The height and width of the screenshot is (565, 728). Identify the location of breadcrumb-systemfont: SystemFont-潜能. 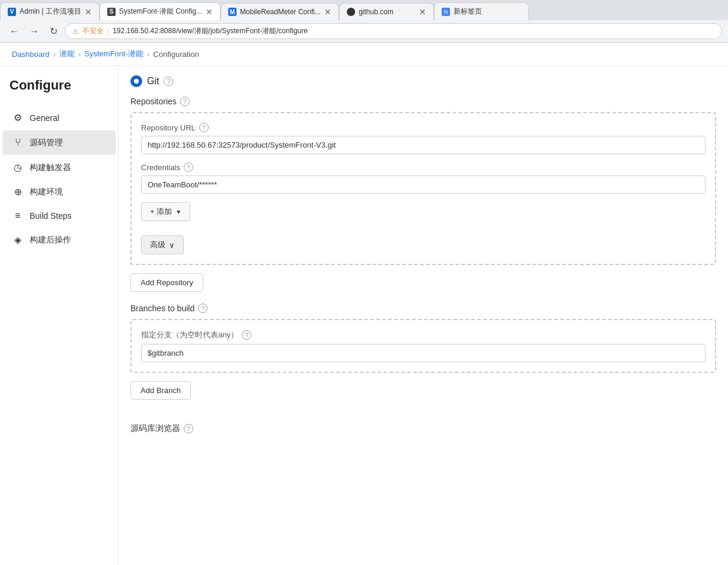
(114, 54).